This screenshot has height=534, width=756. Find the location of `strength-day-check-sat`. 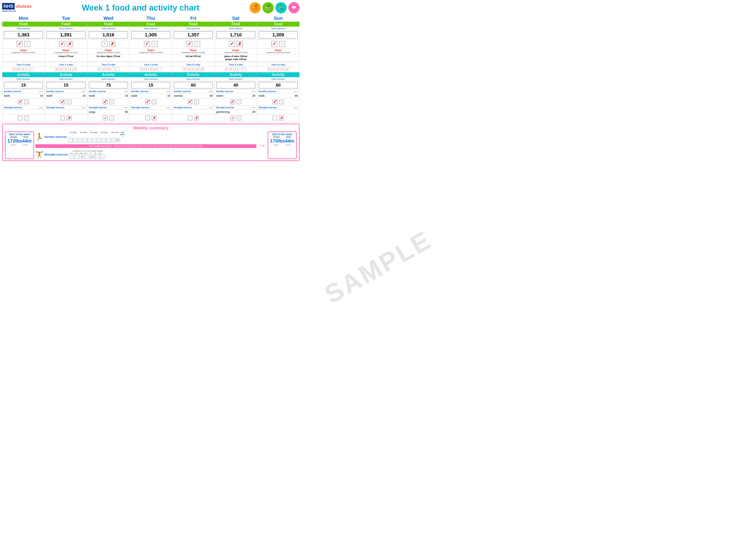

strength-day-check-sat is located at coordinates (97, 157).